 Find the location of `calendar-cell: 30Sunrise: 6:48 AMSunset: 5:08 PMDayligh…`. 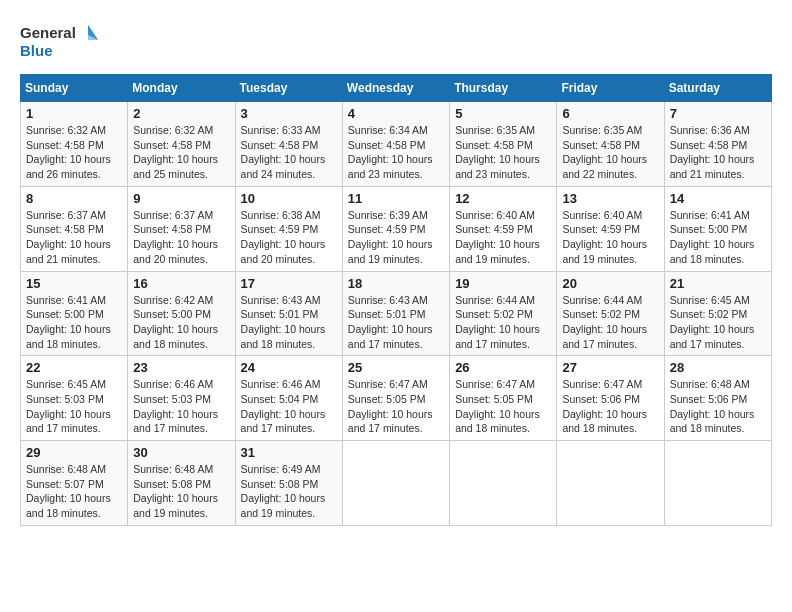

calendar-cell: 30Sunrise: 6:48 AMSunset: 5:08 PMDayligh… is located at coordinates (182, 484).